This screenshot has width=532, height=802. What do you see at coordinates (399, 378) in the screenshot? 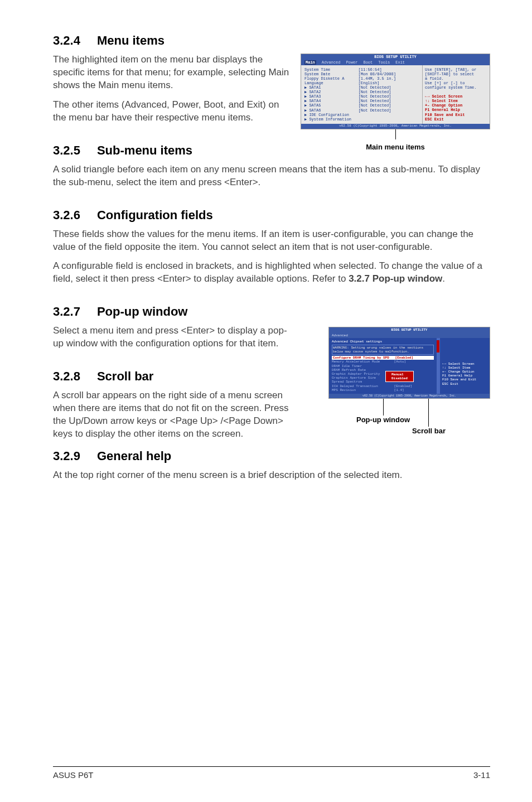
I see `popup-option: Disabled` at bounding box center [399, 378].